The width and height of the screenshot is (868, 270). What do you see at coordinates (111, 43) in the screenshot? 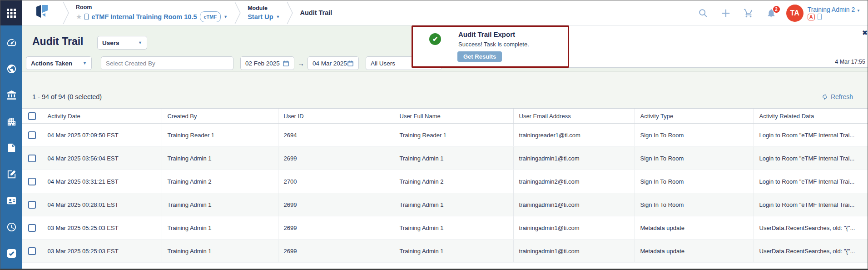
I see `audit-type-value: Users` at bounding box center [111, 43].